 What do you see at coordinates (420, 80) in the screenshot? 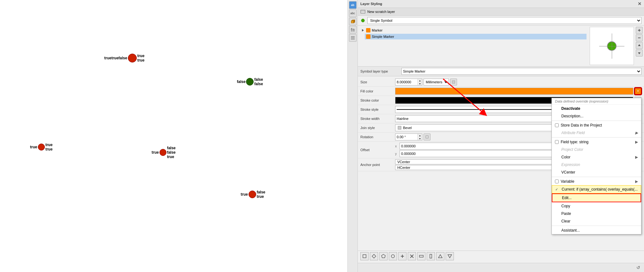
I see `size-up-btn: ▲` at bounding box center [420, 80].